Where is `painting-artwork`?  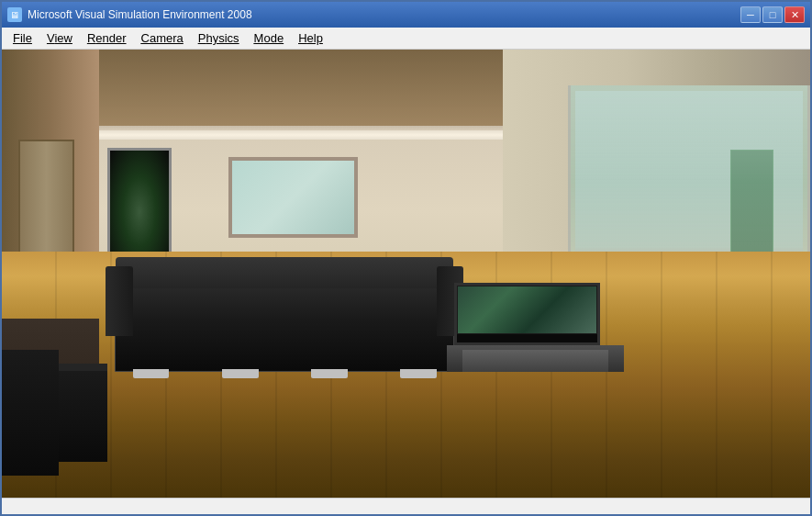
painting-artwork is located at coordinates (139, 202).